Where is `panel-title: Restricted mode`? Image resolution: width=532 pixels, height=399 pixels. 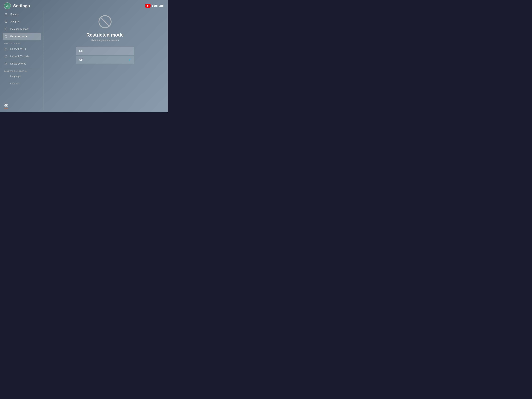
panel-title: Restricted mode is located at coordinates (105, 35).